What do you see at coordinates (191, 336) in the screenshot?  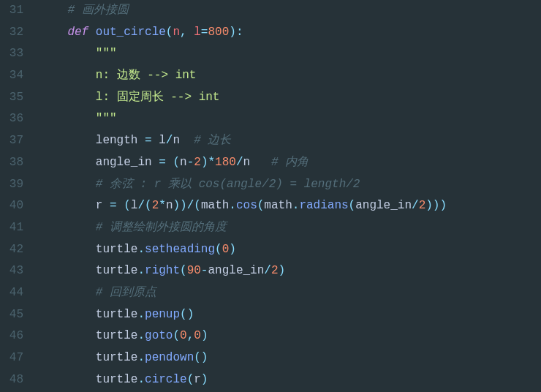 I see `token: ,` at bounding box center [191, 336].